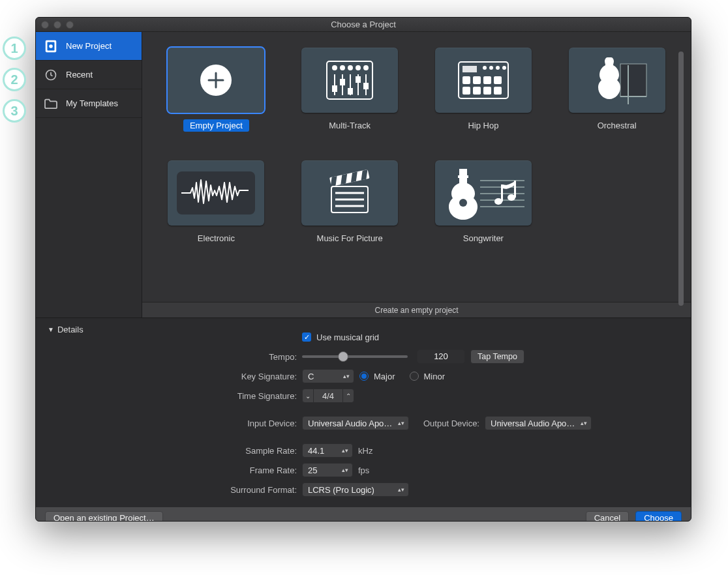  I want to click on surround-format-label: Surround Format:, so click(175, 490).